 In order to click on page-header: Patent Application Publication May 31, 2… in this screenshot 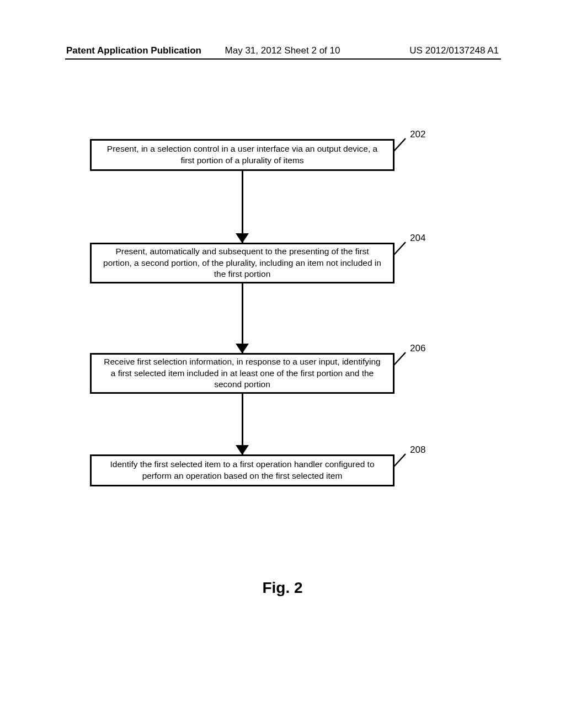, I will do `click(282, 51)`.